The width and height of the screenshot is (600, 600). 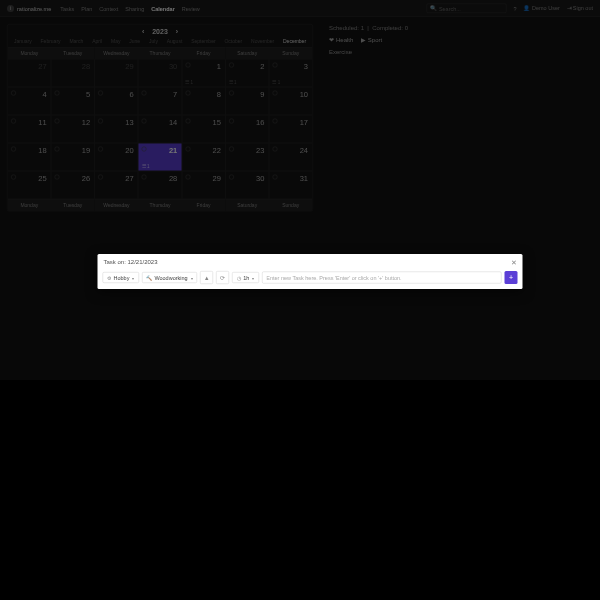 What do you see at coordinates (240, 278) in the screenshot?
I see `clock-icon: ◷` at bounding box center [240, 278].